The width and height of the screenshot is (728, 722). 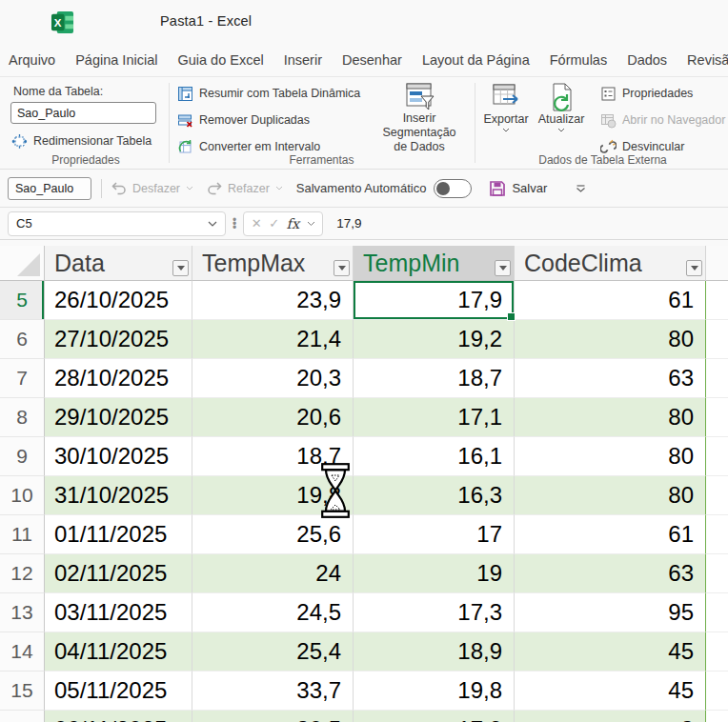 I want to click on row-header-10: 10, so click(x=23, y=495).